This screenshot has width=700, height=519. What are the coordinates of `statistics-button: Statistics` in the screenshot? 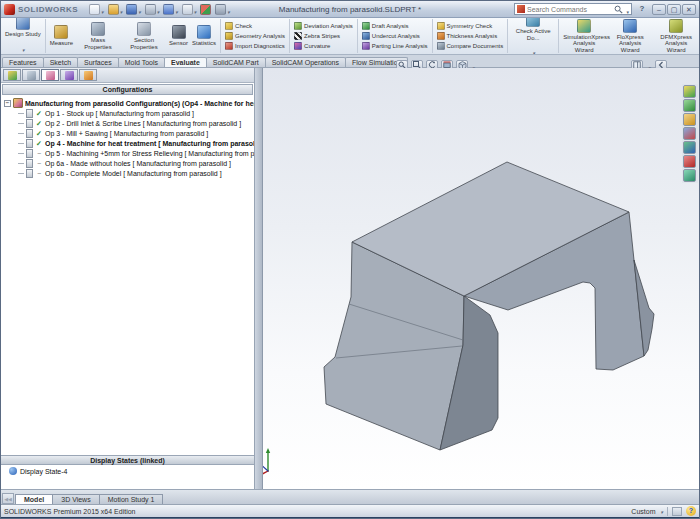 It's located at (204, 36).